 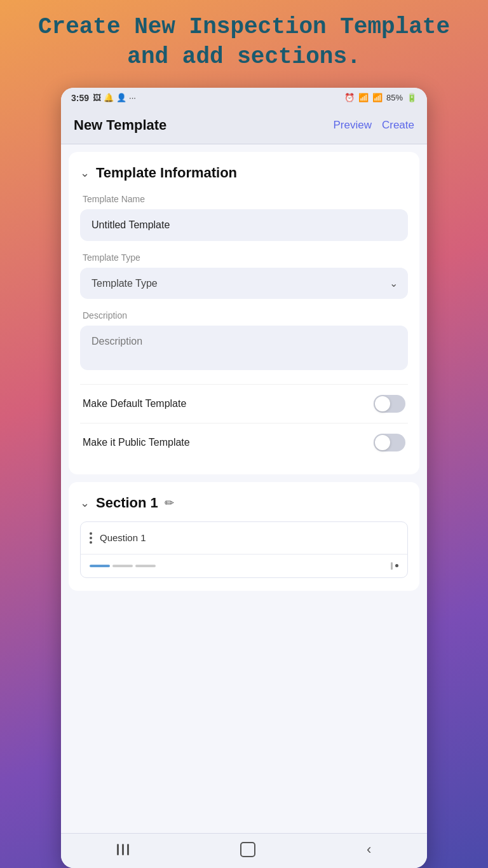 I want to click on section1-title: Section 1, so click(x=127, y=503).